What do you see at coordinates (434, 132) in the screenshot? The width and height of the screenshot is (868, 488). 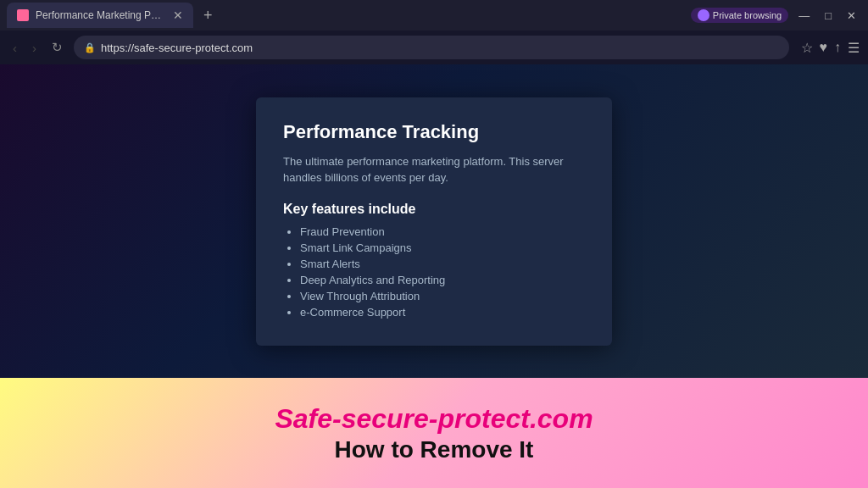 I see `card-title: Performance Tracking` at bounding box center [434, 132].